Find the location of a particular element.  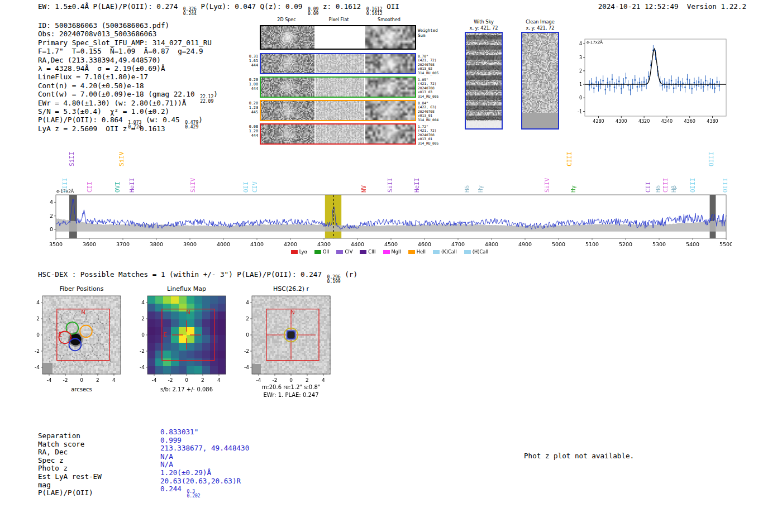

info-line: LineFlux = 7.10(±1.80)e-17 is located at coordinates (128, 77).